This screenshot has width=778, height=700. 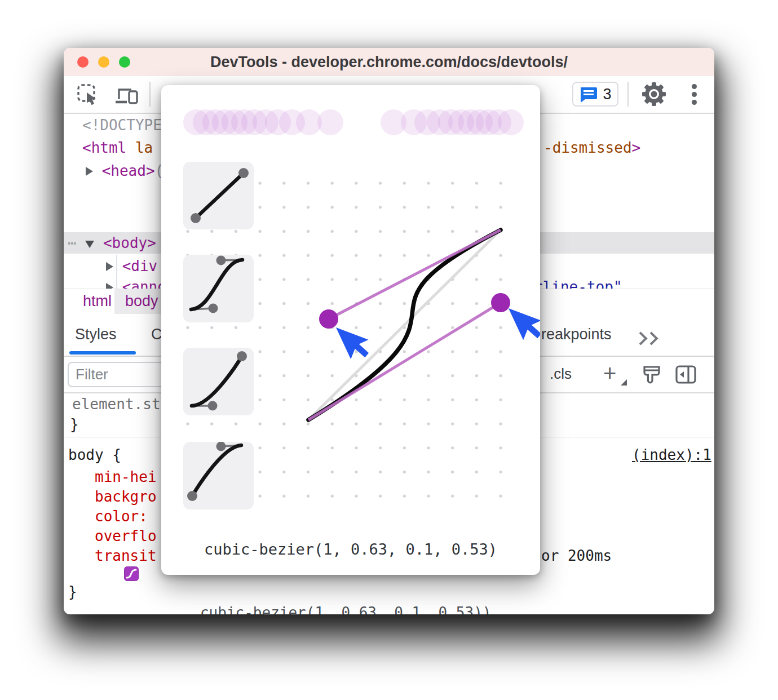 I want to click on preset-ease-out, so click(x=219, y=476).